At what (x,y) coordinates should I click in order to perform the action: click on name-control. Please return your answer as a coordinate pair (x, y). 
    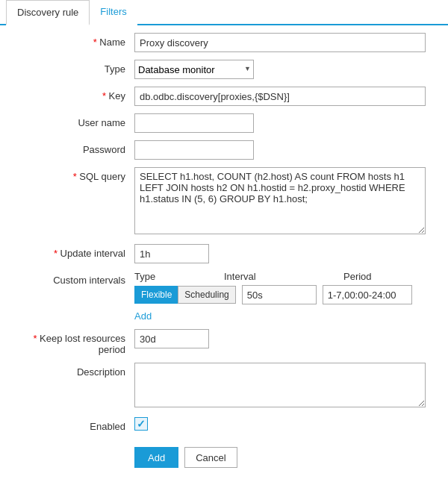
    Looking at the image, I should click on (284, 43).